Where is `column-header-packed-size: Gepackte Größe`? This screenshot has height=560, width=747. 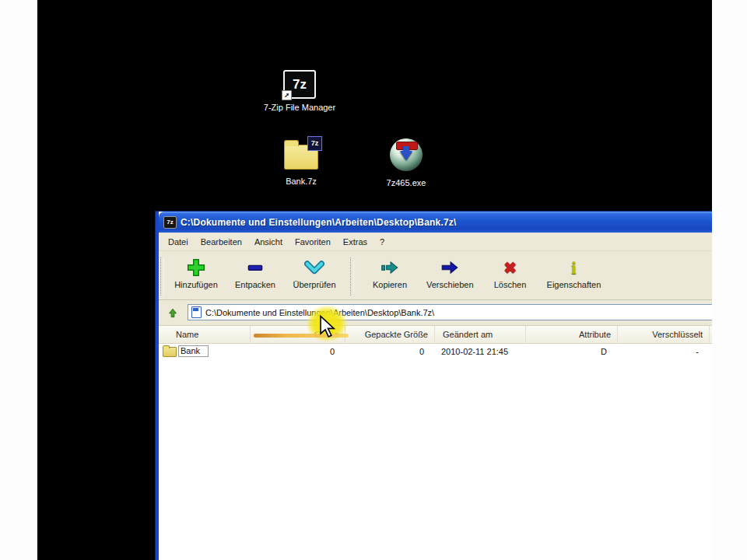 column-header-packed-size: Gepackte Größe is located at coordinates (391, 334).